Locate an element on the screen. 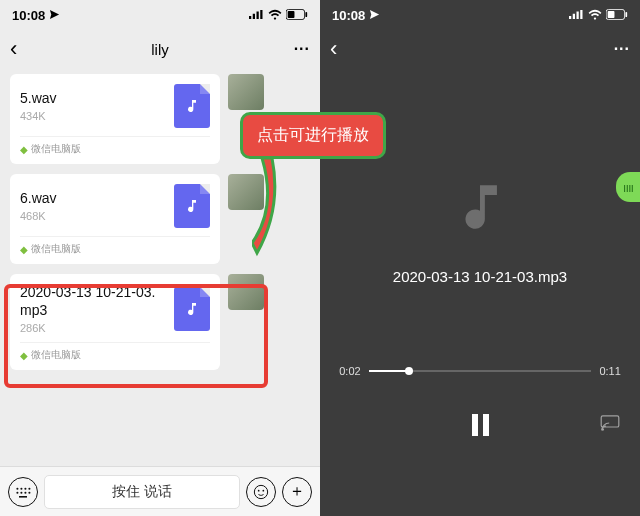 Image resolution: width=640 pixels, height=516 pixels. file-name: 5.wav is located at coordinates (38, 99).